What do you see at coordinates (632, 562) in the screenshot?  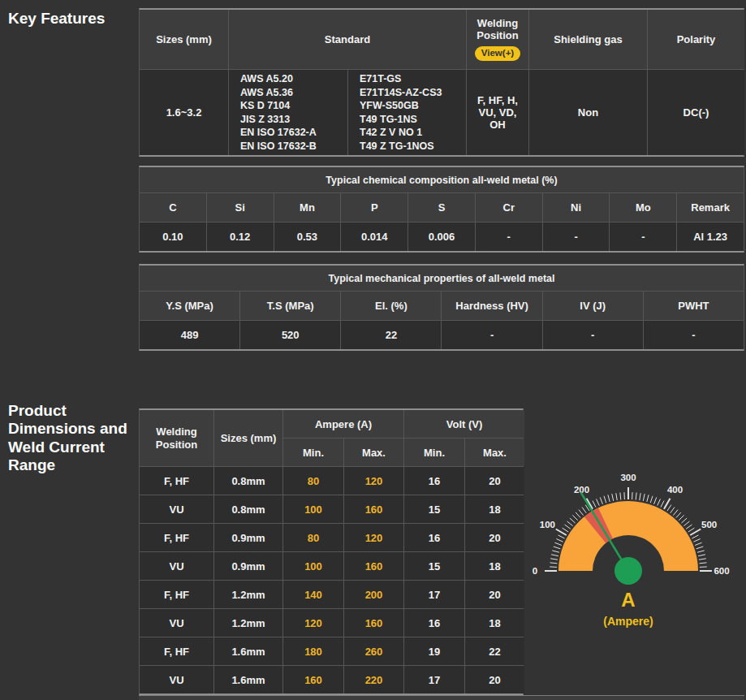 I see `ampere-gauge: 0100200300400500600 A (Ampere)` at bounding box center [632, 562].